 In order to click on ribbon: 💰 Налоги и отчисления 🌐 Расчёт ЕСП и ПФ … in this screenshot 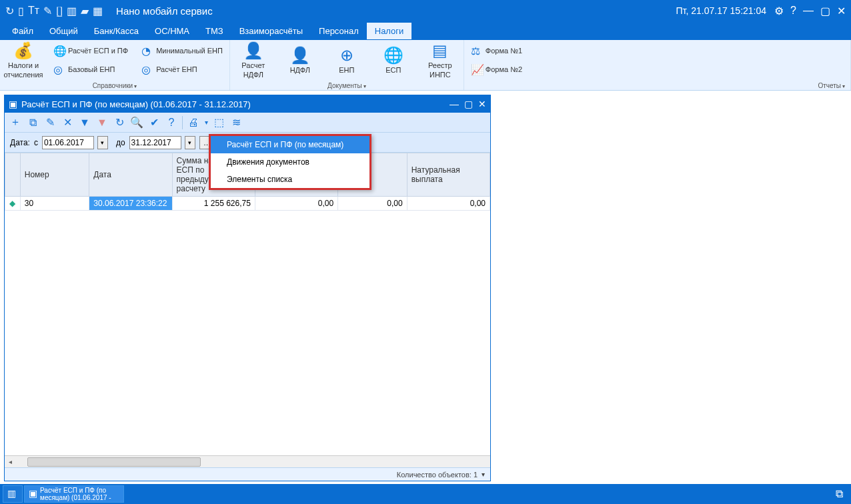, I will do `click(425, 65)`.